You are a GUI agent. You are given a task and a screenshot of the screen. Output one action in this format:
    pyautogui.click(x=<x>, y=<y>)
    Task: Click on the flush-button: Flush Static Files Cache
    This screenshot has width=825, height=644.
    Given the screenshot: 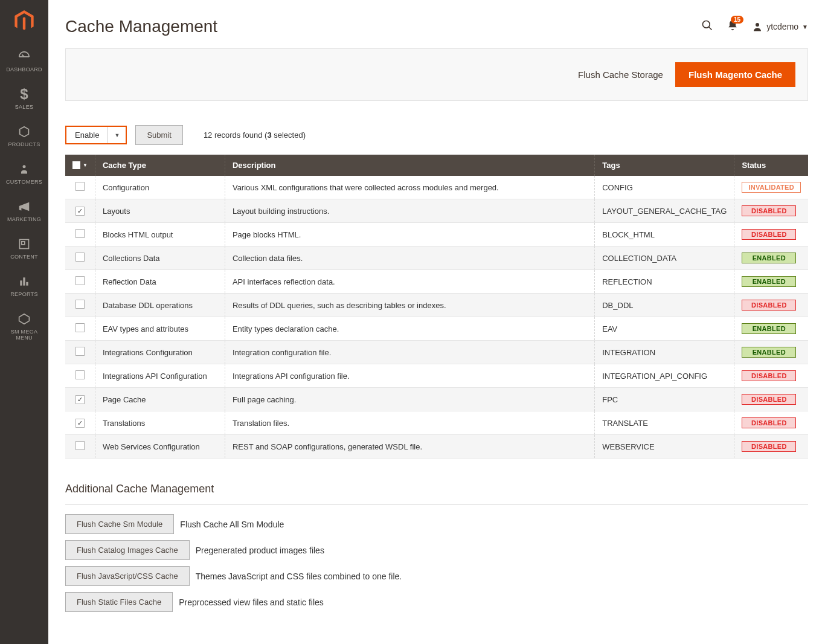 What is the action you would take?
    pyautogui.click(x=119, y=602)
    